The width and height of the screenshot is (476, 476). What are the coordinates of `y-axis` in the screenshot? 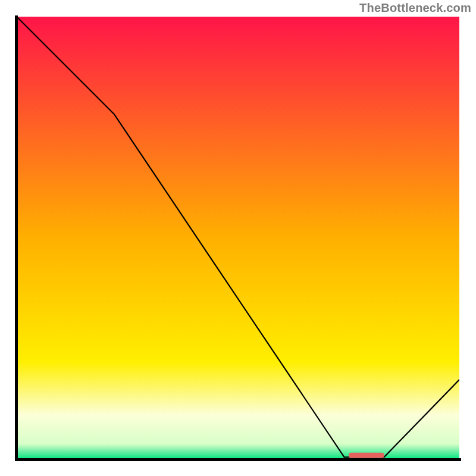 It's located at (17, 238).